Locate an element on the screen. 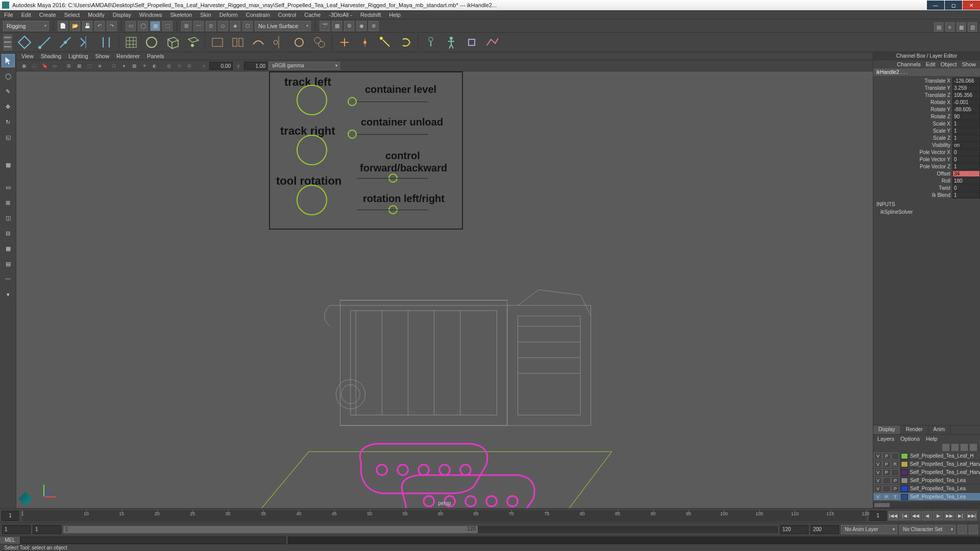 This screenshot has width=980, height=551. menu-modify: Modify is located at coordinates (96, 15).